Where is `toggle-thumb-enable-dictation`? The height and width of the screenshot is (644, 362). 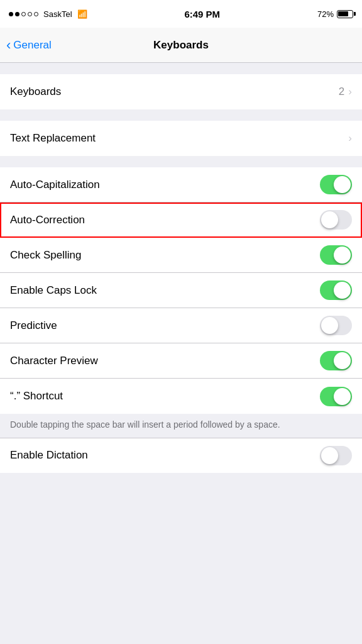
toggle-thumb-enable-dictation is located at coordinates (329, 455).